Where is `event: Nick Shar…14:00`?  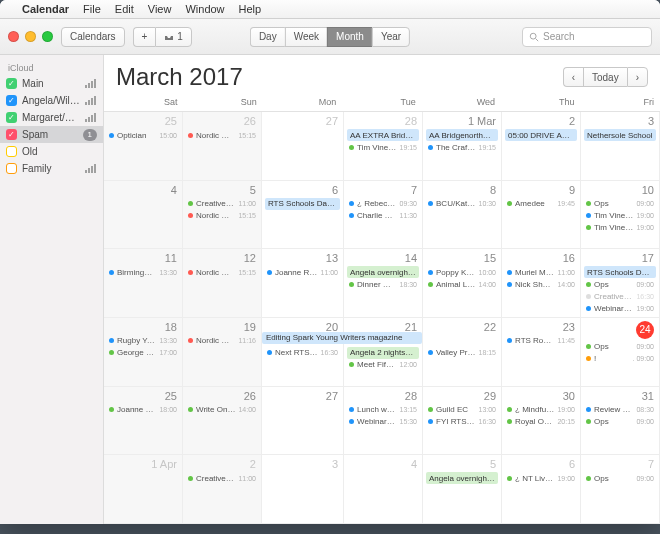 event: Nick Shar…14:00 is located at coordinates (541, 284).